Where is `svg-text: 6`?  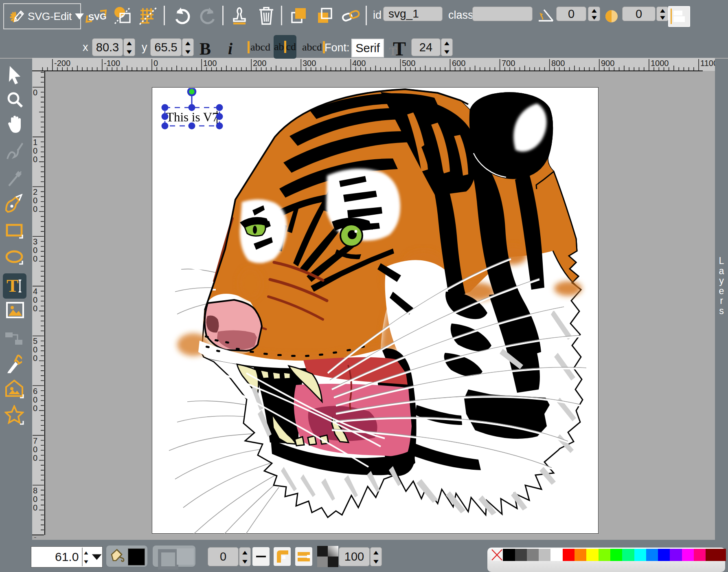
svg-text: 6 is located at coordinates (35, 391).